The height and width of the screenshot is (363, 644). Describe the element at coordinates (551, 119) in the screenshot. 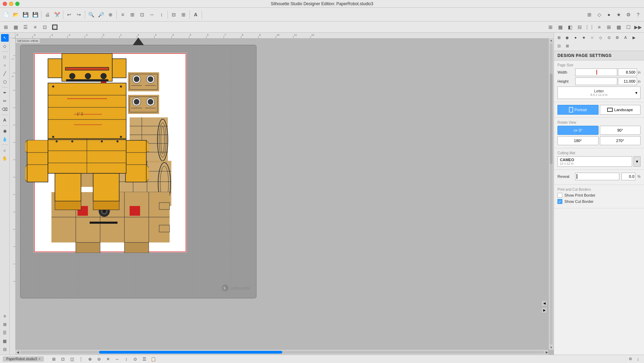

I see `scroll-v-thumb` at that location.